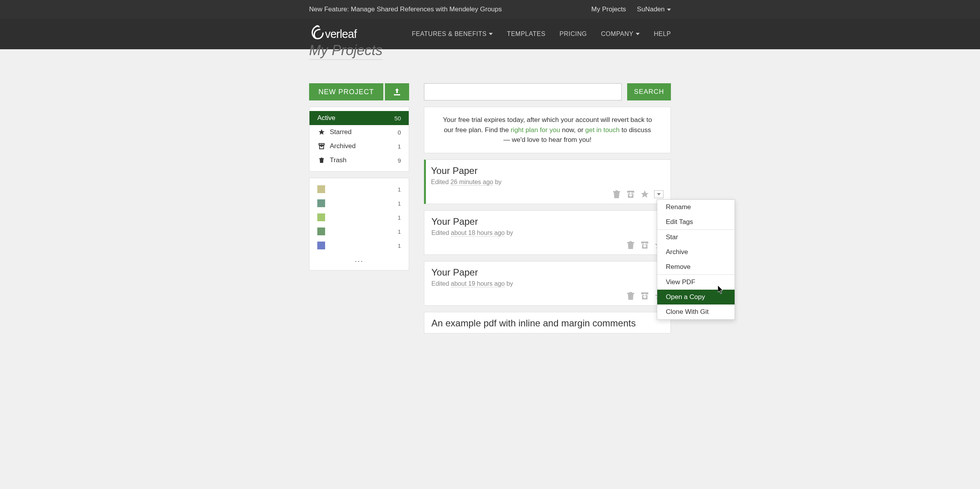 The width and height of the screenshot is (980, 489). What do you see at coordinates (452, 34) in the screenshot?
I see `nav-features: FEATURES & BENEFITS` at bounding box center [452, 34].